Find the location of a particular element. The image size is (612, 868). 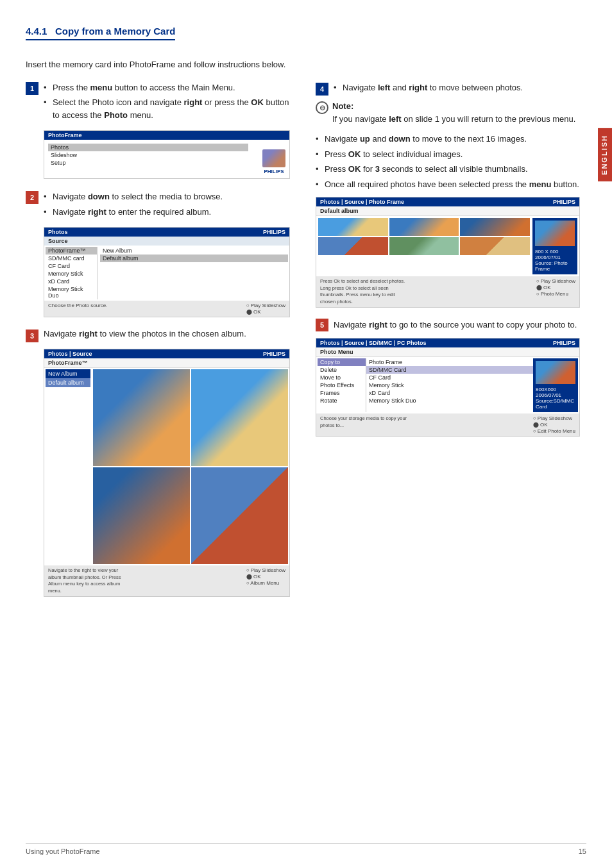

screen-4-photo-grid is located at coordinates (424, 246).